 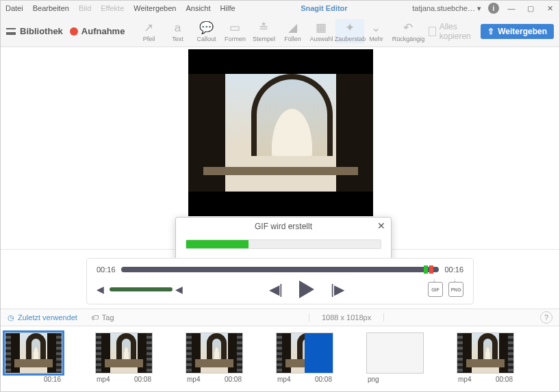 I want to click on tag-icon: 🏷, so click(x=94, y=317).